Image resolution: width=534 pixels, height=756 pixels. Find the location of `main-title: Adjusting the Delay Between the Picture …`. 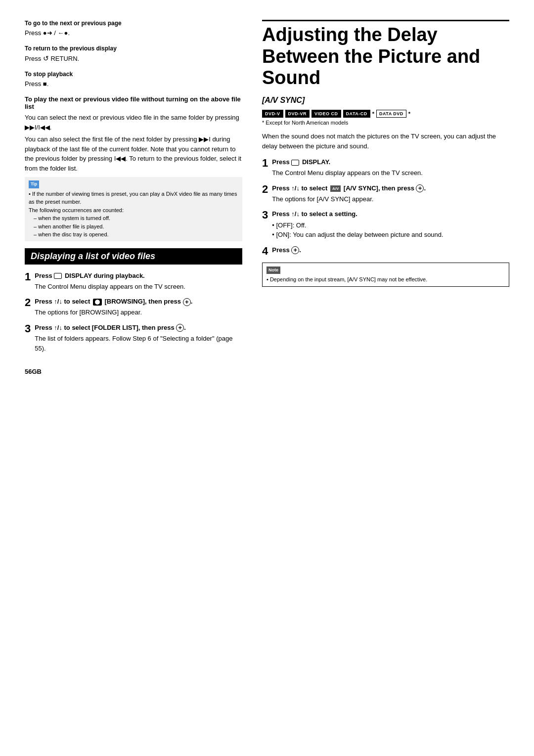

main-title: Adjusting the Delay Between the Picture … is located at coordinates (386, 56).